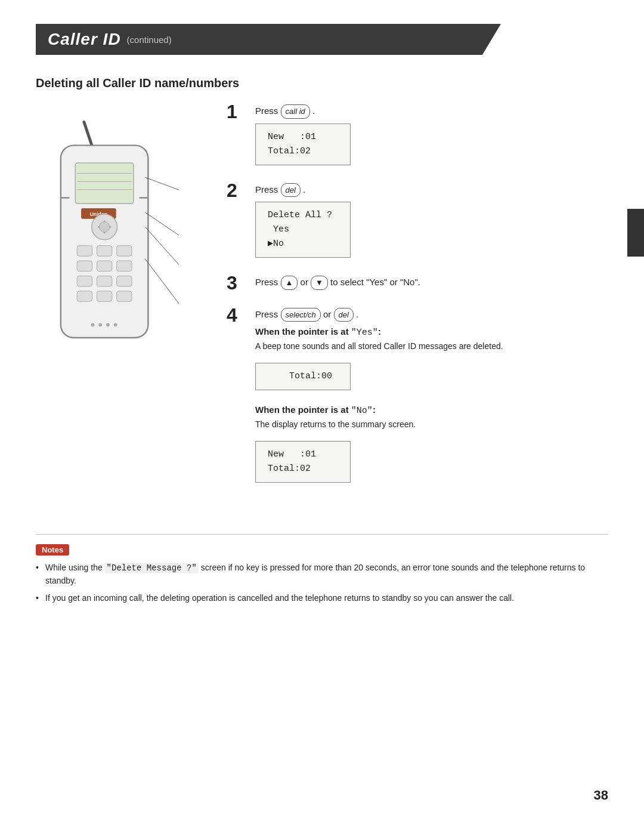 This screenshot has width=644, height=827. What do you see at coordinates (450, 332) in the screenshot?
I see `step-4-sub-yes-heading: When the pointer is at "Yes":` at bounding box center [450, 332].